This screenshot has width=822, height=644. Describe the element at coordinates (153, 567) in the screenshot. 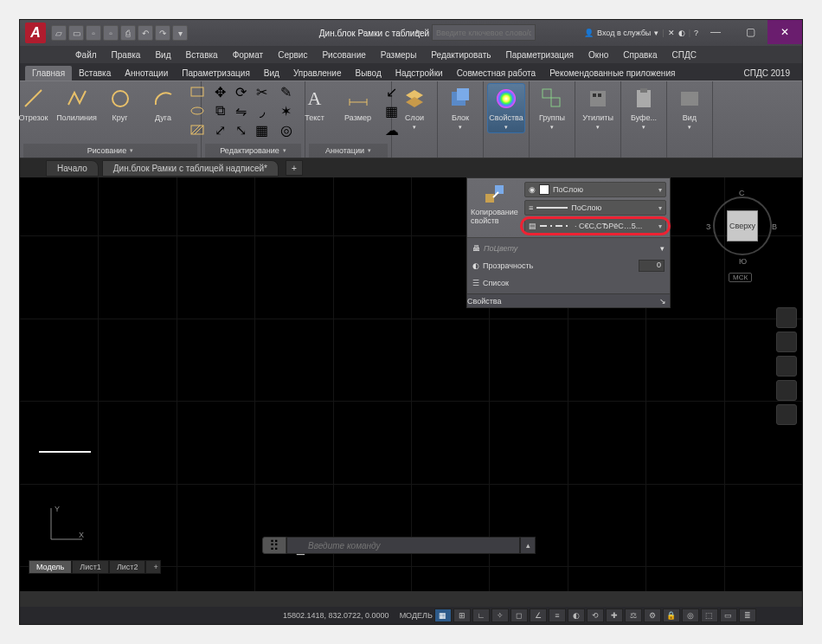

I see `layout-add: +` at that location.